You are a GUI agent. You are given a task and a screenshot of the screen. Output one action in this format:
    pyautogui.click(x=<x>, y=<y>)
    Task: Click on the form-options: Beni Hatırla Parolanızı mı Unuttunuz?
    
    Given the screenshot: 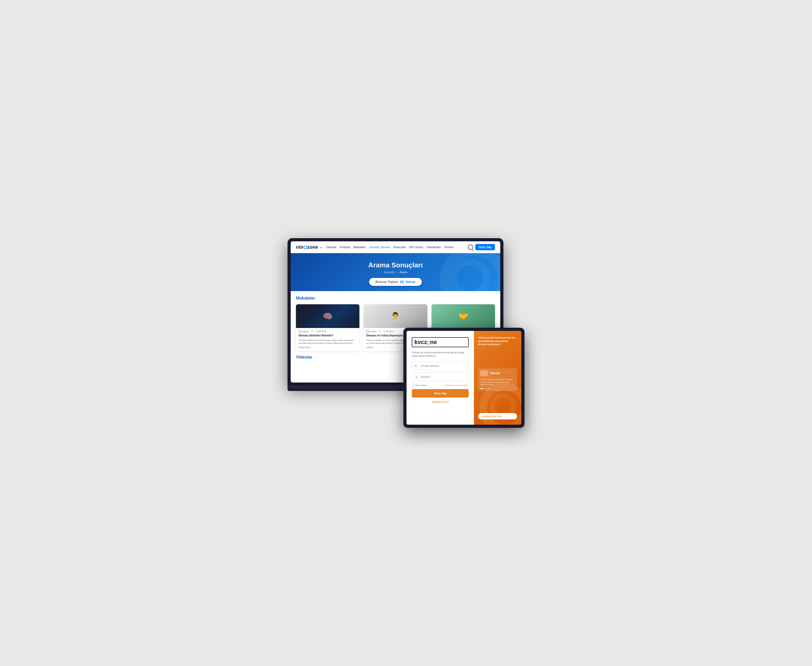 What is the action you would take?
    pyautogui.click(x=440, y=385)
    